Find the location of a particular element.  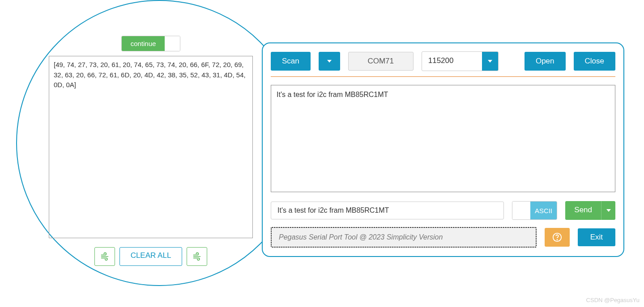

help-icon is located at coordinates (557, 237).